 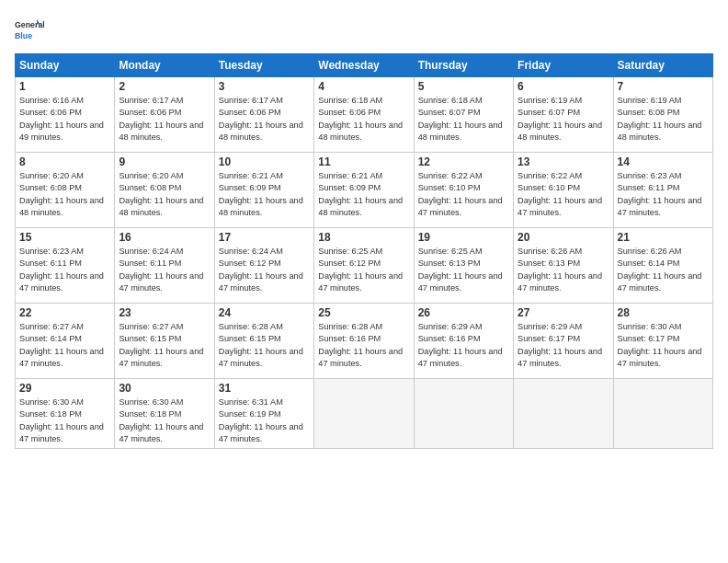 I want to click on calendar-cell: 30Sunrise: 6:30 AM Sunset: 6:18 PM Dayli…, so click(x=165, y=414).